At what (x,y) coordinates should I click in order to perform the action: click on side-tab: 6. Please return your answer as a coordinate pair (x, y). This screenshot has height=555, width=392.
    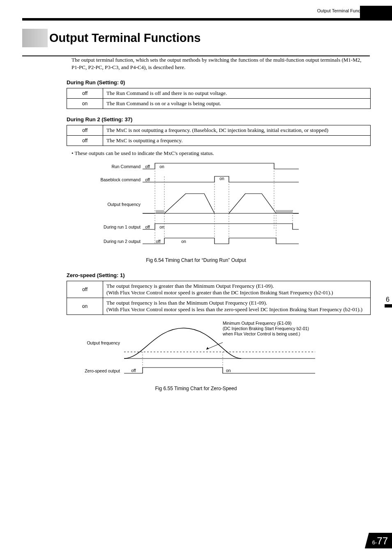
    Looking at the image, I should click on (388, 302).